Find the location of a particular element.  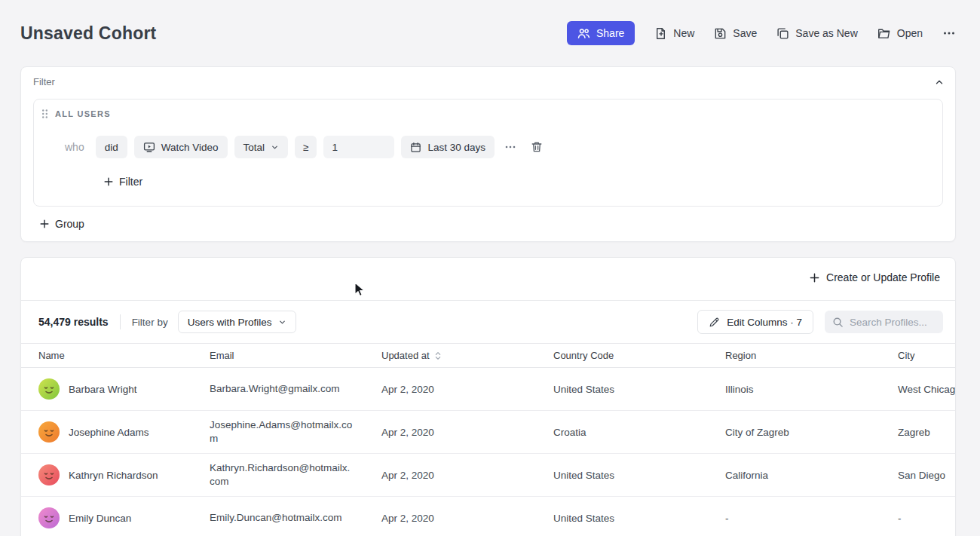

collapse-chevron-up-icon is located at coordinates (939, 82).